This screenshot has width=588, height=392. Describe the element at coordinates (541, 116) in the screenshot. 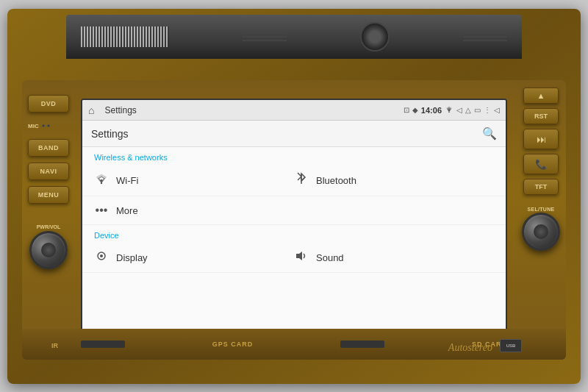

I see `rst-button: RST` at that location.